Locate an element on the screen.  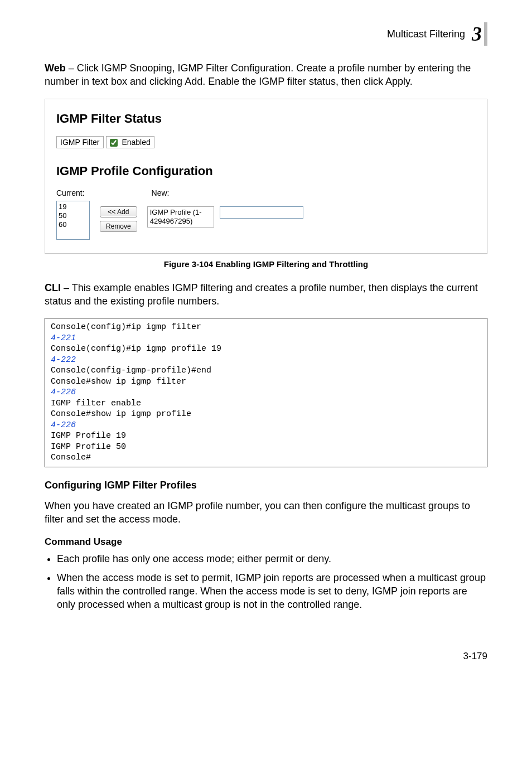
chapter-number: 3 is located at coordinates (477, 34).